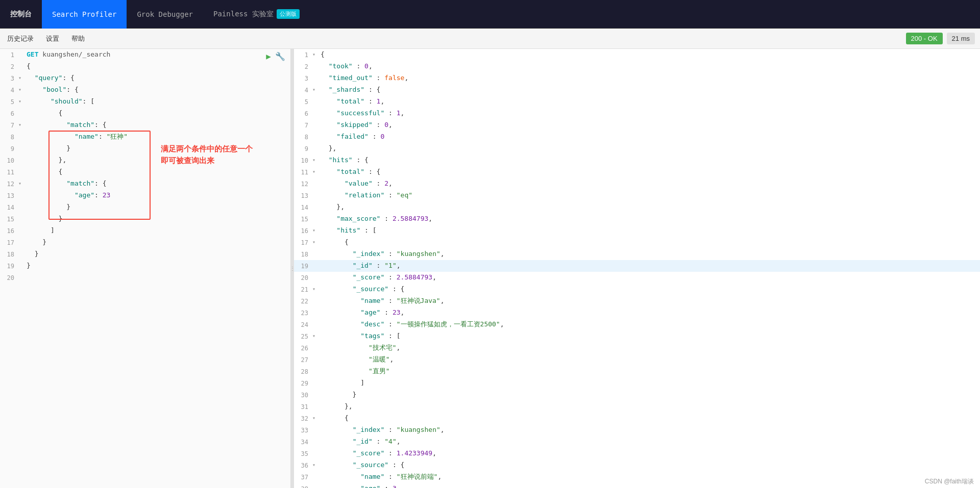  I want to click on beta-badge: 公测版, so click(288, 14).